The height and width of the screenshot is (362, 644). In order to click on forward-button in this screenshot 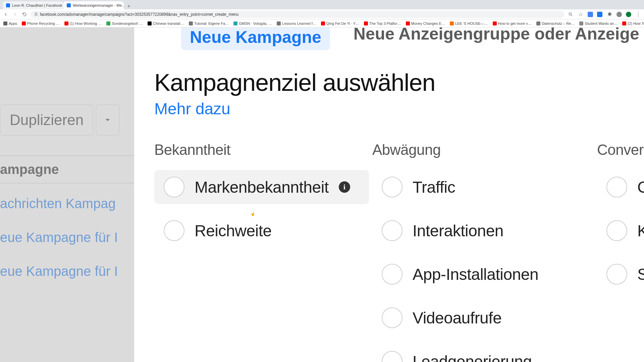, I will do `click(15, 14)`.